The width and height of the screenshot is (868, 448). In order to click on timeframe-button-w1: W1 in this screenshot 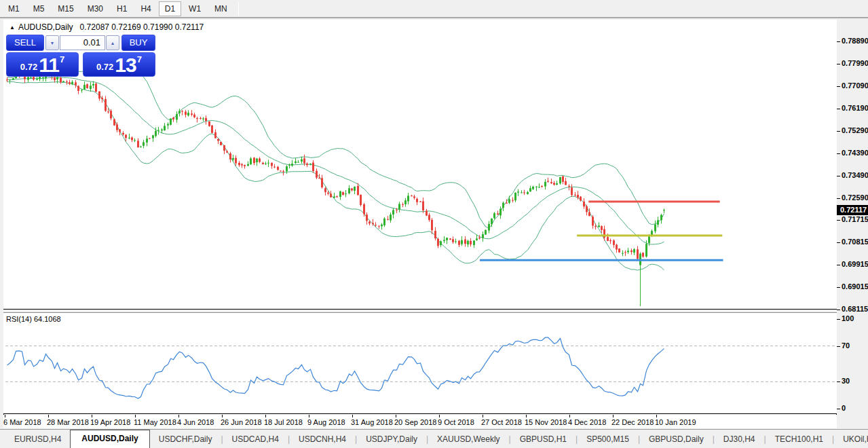, I will do `click(195, 9)`.